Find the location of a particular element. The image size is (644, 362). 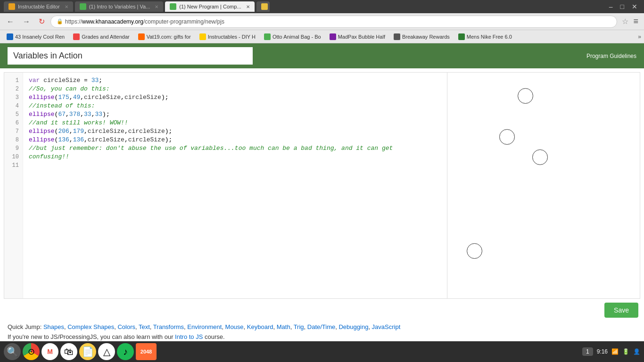

tab-1-close: ✕ is located at coordinates (66, 7).